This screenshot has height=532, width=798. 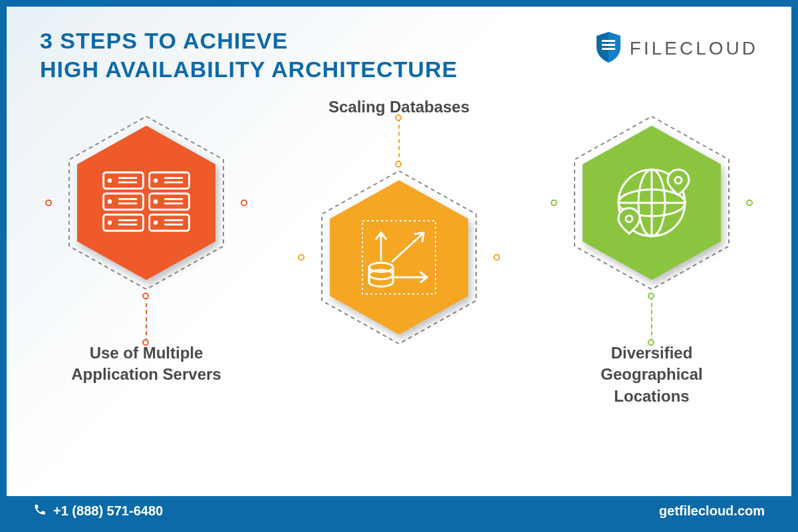 I want to click on title-line-2: HIGH AVAILABILITY ARCHITECTURE, so click(x=249, y=69).